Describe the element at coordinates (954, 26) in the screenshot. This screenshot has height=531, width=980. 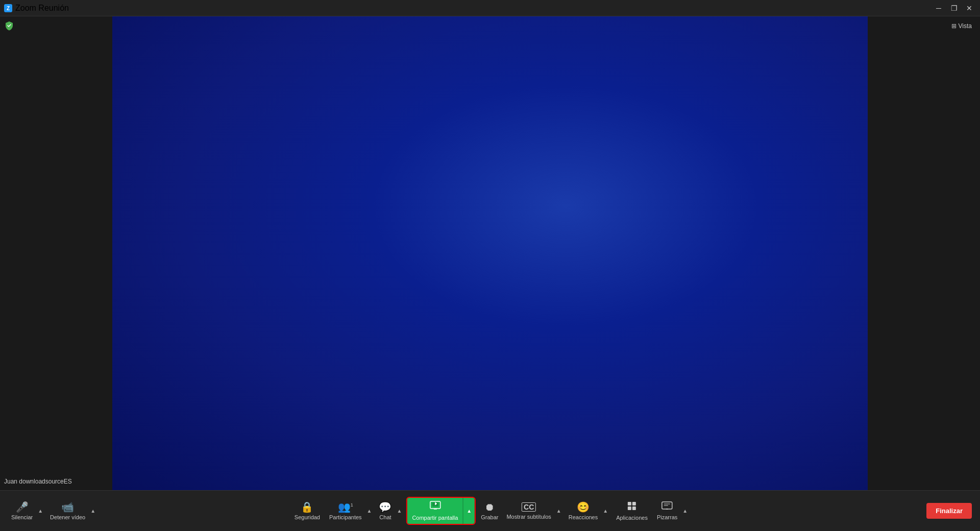
I see `vista-icon: ⊞` at that location.